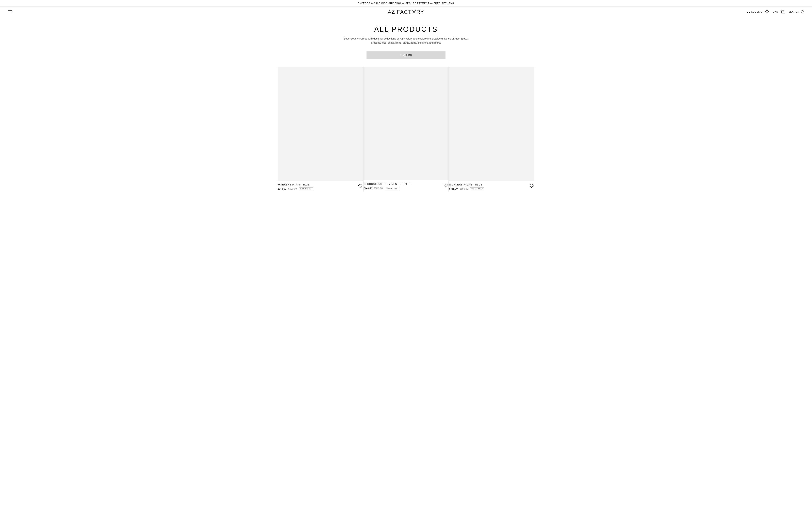 Image resolution: width=812 pixels, height=525 pixels. What do you see at coordinates (406, 12) in the screenshot?
I see `site-header: AZ FACT RY MY LOVELIST CART` at bounding box center [406, 12].